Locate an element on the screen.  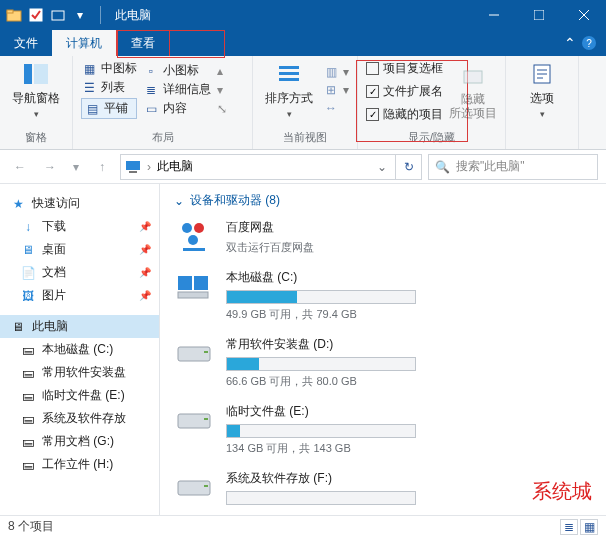
status-bar: 8 个项目 ≣ ▦ is located at coordinates (303, 526).